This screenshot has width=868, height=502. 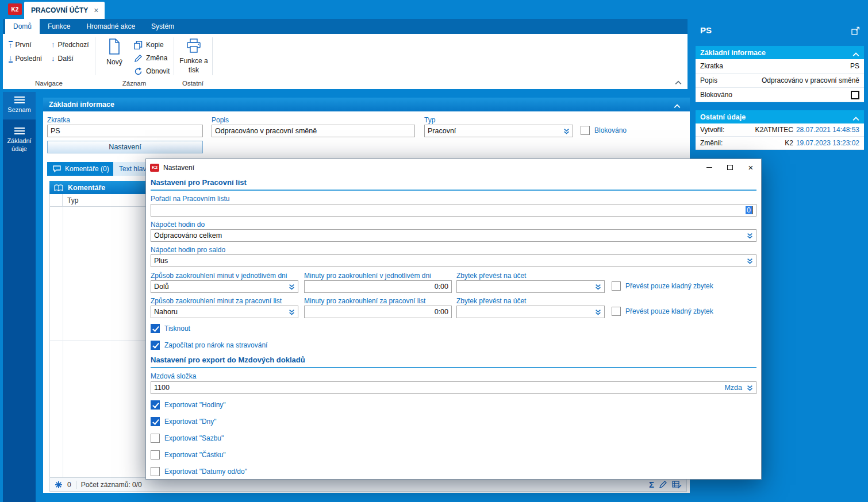 I want to click on zkratka-value: PS, so click(x=125, y=131).